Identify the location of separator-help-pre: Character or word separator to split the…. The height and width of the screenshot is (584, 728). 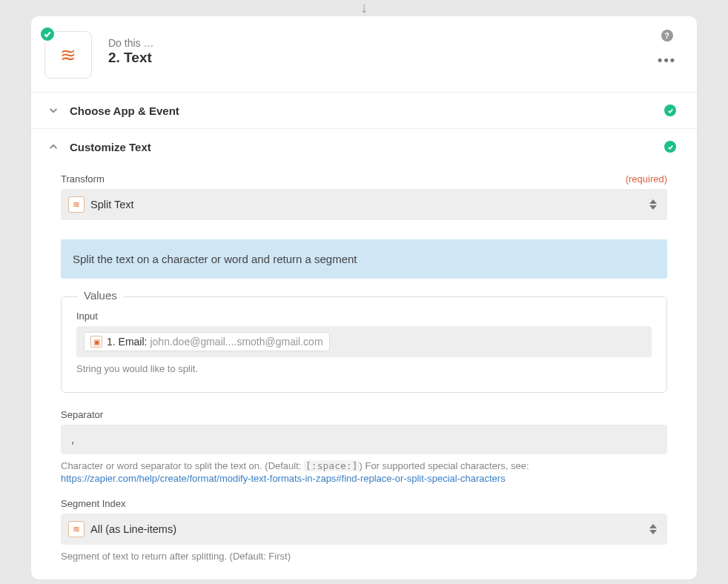
(182, 465).